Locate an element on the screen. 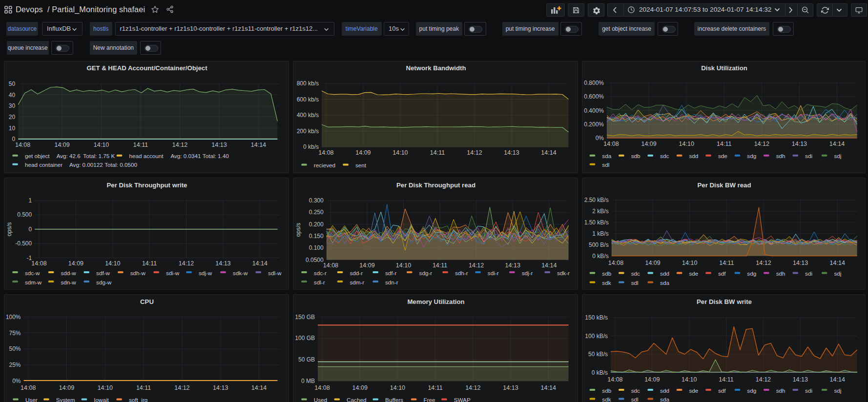  svg-text: System is located at coordinates (65, 399).